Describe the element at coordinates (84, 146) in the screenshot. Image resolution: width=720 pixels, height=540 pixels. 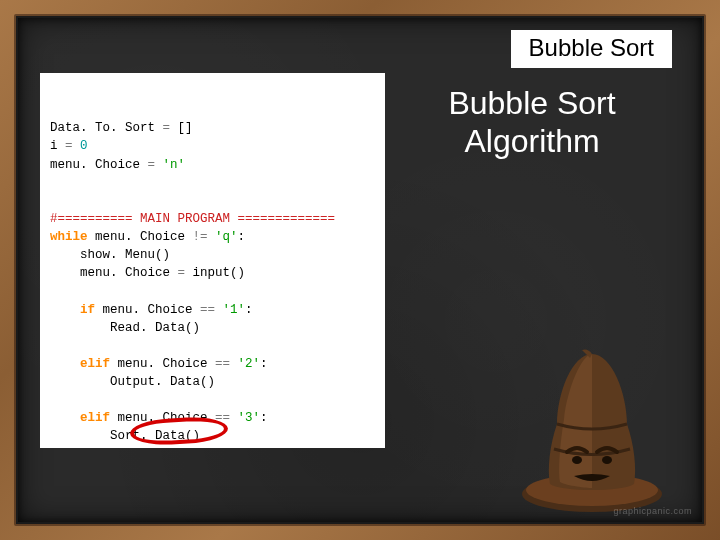
I see `code-token: 0` at that location.